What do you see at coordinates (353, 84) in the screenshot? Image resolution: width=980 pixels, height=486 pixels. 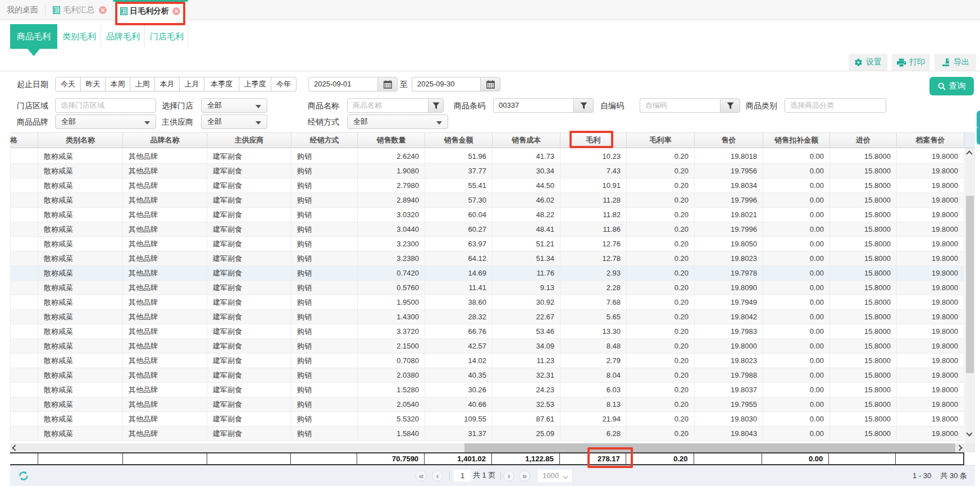 I see `date-from-input: 2025-09-01` at bounding box center [353, 84].